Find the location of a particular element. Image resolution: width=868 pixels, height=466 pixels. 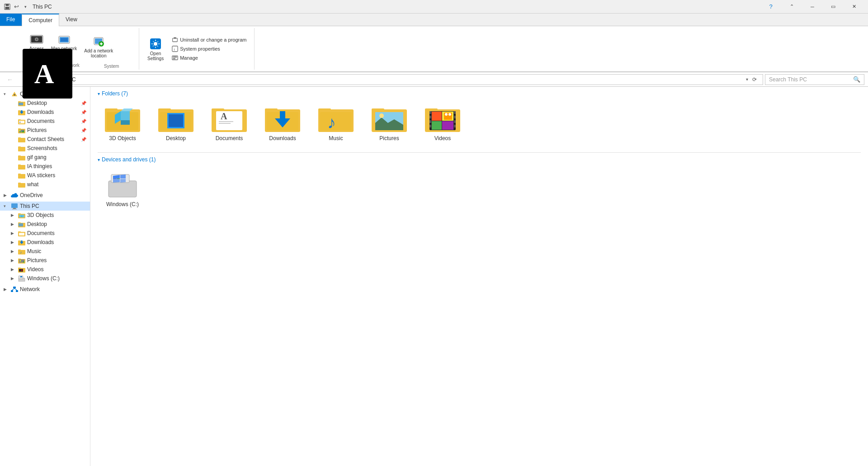

devices-grid: Windows (C:) is located at coordinates (479, 189).